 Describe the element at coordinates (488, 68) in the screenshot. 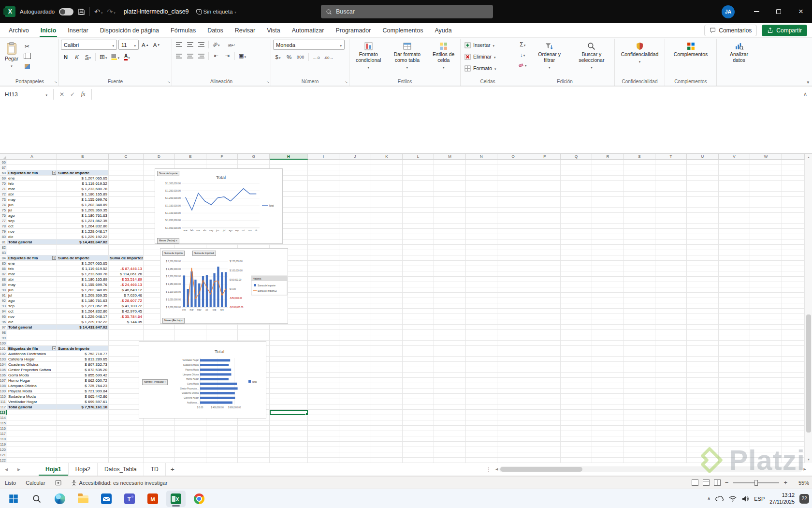

I see `format-cells-button: Formato` at that location.